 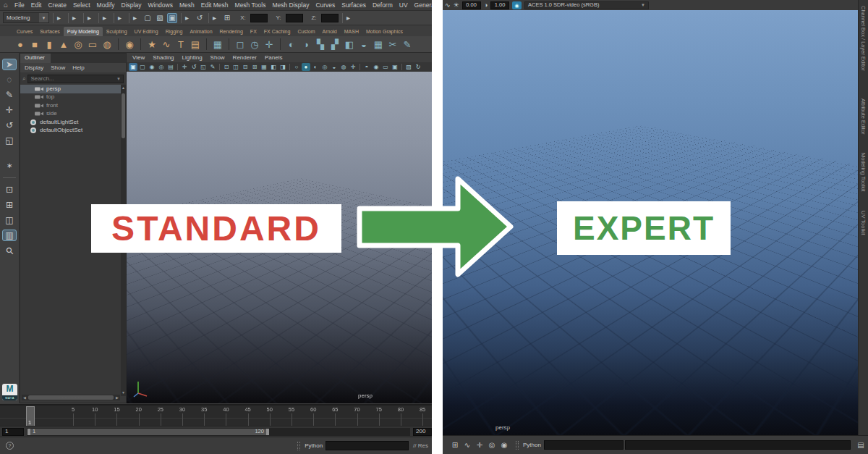 I want to click on select-tool-icon: ➤, so click(x=9, y=64).